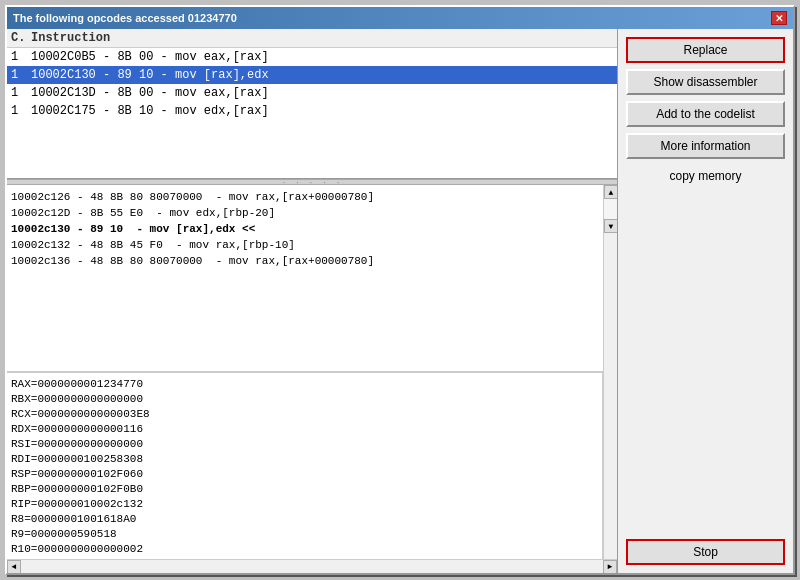 The height and width of the screenshot is (580, 800). I want to click on scroll-left-button: ◄, so click(14, 567).